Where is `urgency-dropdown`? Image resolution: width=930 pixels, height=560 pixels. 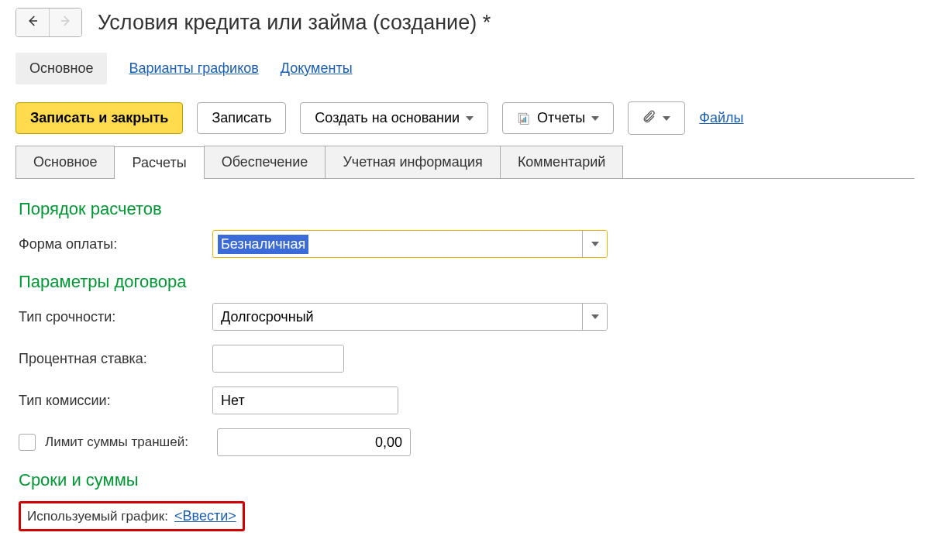 urgency-dropdown is located at coordinates (594, 317).